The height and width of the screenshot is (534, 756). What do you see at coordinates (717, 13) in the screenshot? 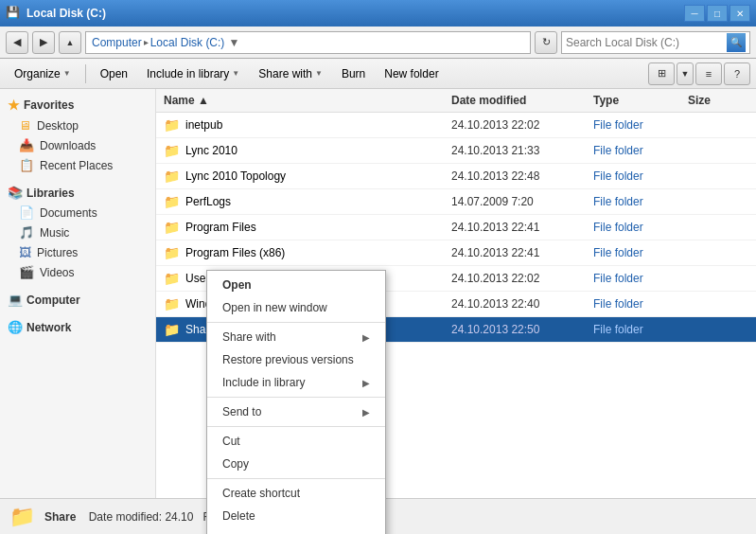
I see `maximize-button: □` at bounding box center [717, 13].